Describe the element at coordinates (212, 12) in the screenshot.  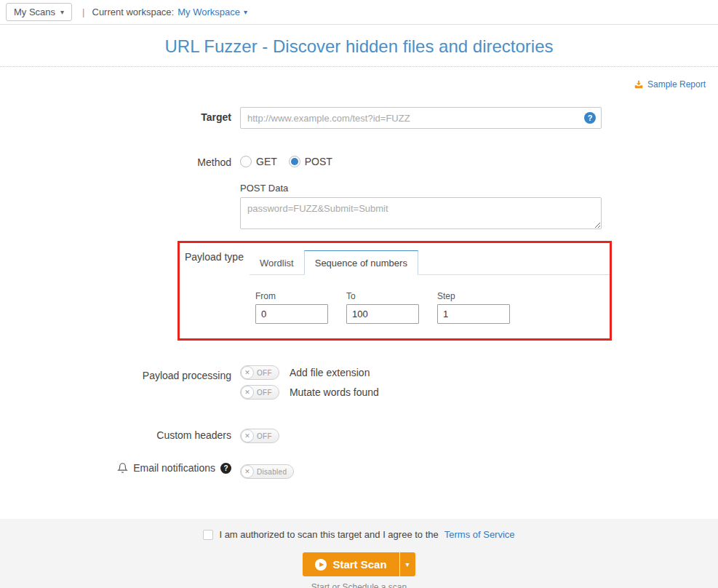
I see `workspace-selector: My Workspace ▾` at that location.